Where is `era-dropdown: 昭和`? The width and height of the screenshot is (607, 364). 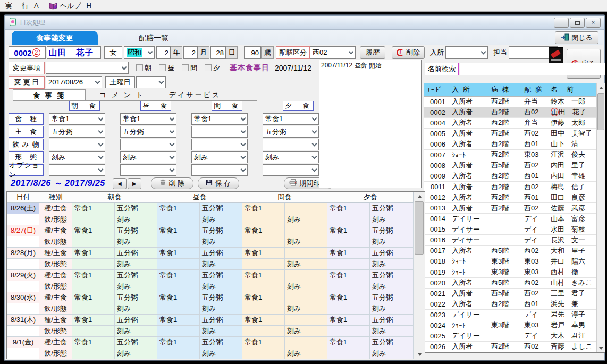 era-dropdown: 昭和 is located at coordinates (139, 53).